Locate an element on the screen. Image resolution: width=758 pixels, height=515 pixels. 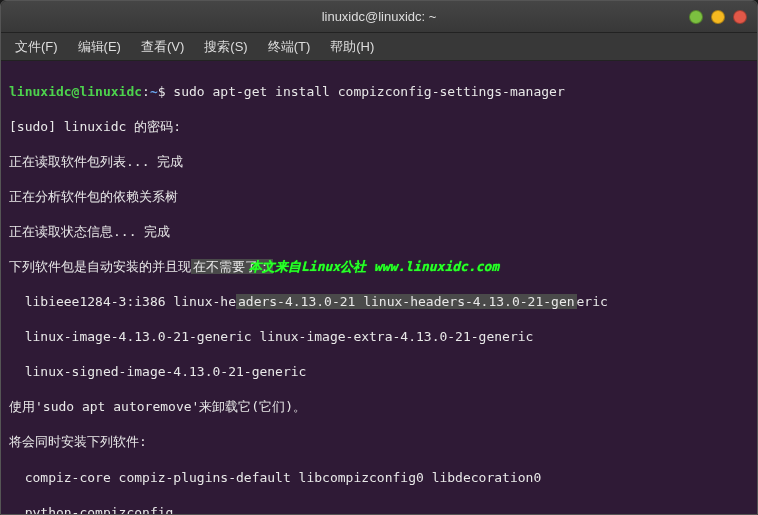
prompt-user: linuxidc@linuxidc is located at coordinates (76, 92).